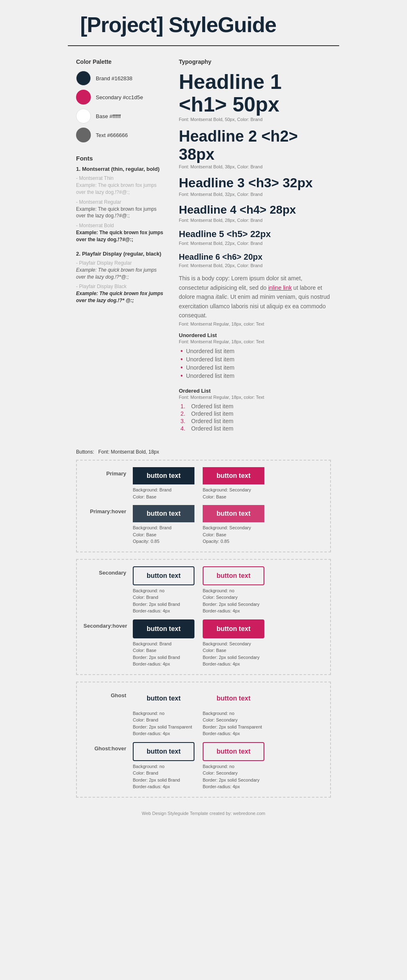 This screenshot has width=407, height=980. I want to click on ghost-brand-button: button text, so click(164, 698).